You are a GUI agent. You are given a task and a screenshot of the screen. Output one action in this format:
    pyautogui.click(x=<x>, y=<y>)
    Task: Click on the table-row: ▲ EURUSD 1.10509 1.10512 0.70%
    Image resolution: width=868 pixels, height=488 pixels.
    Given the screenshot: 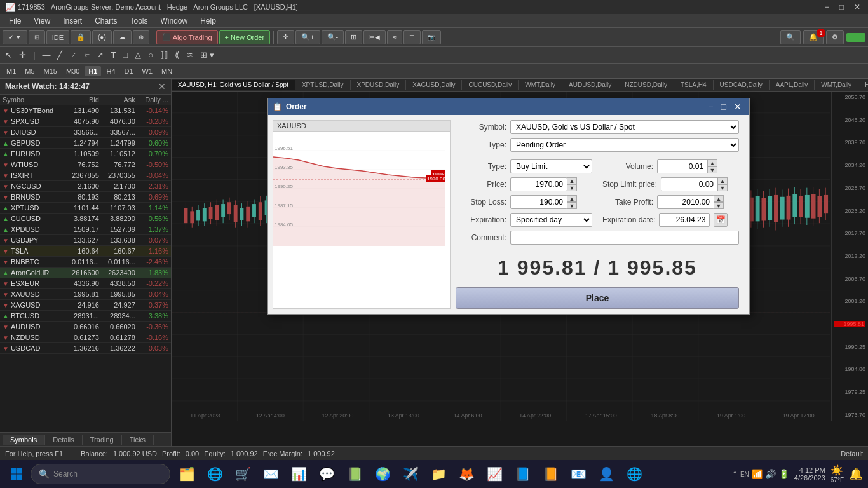 What is the action you would take?
    pyautogui.click(x=85, y=154)
    